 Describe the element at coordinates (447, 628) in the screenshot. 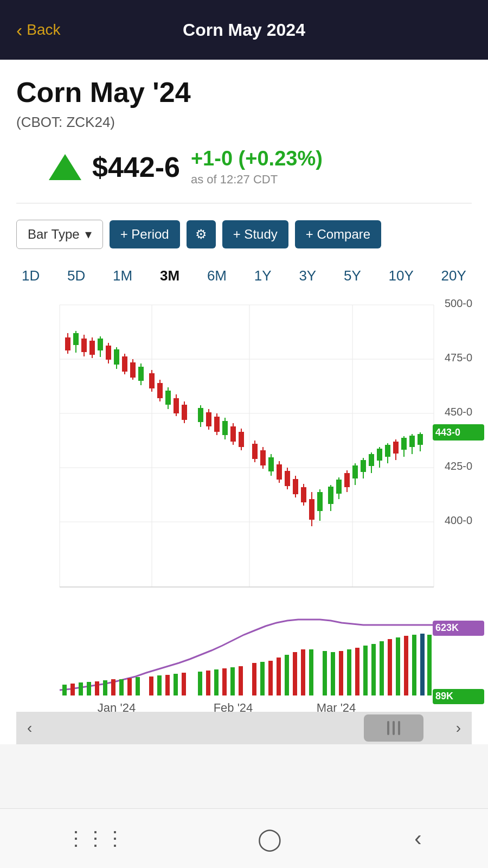

I see `volume-purple-label: 623K` at that location.